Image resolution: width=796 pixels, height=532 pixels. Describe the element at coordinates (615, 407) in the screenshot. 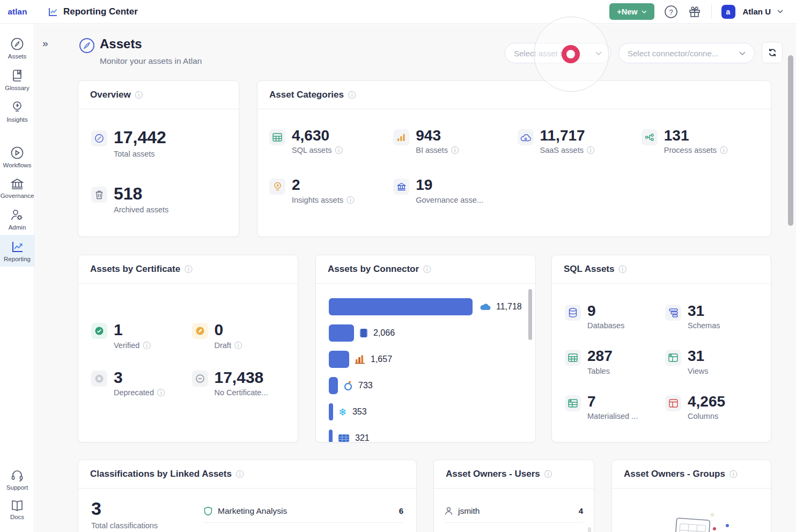

I see `stat-materialised-views: 7 Materialised ...` at that location.